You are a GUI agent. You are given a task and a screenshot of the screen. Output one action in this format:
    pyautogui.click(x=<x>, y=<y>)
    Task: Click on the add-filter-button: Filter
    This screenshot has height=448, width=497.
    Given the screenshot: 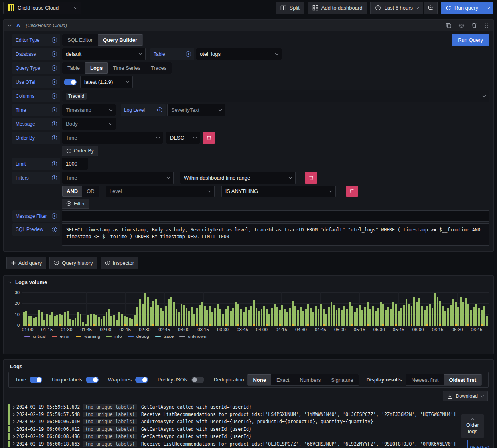 What is the action you would take?
    pyautogui.click(x=76, y=203)
    